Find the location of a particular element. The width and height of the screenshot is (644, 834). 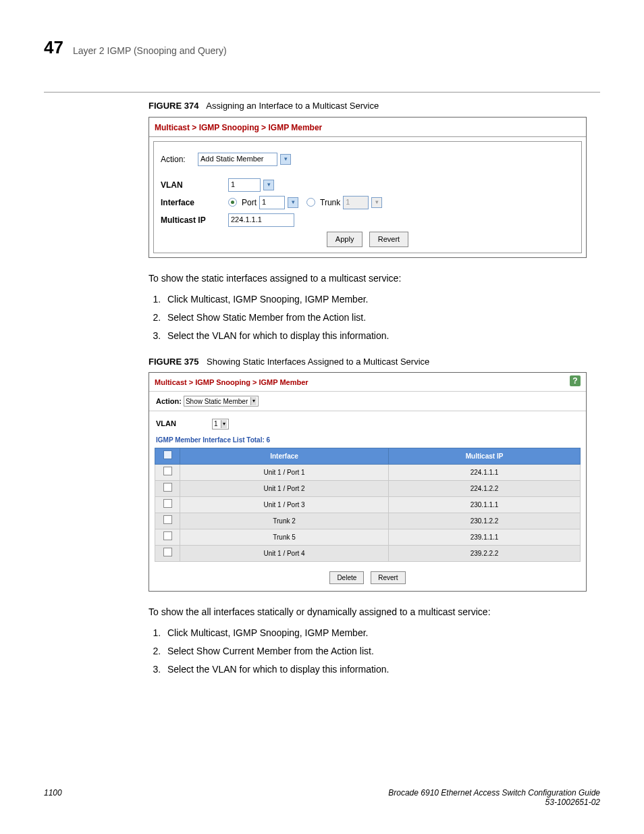

header-rule is located at coordinates (322, 92).